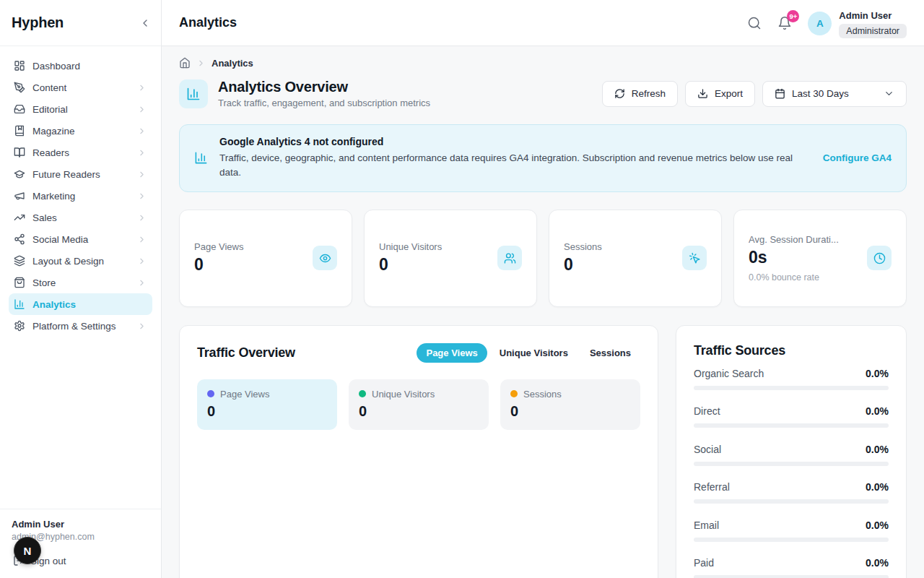  Describe the element at coordinates (245, 394) in the screenshot. I see `chip-label: Page Views` at that location.